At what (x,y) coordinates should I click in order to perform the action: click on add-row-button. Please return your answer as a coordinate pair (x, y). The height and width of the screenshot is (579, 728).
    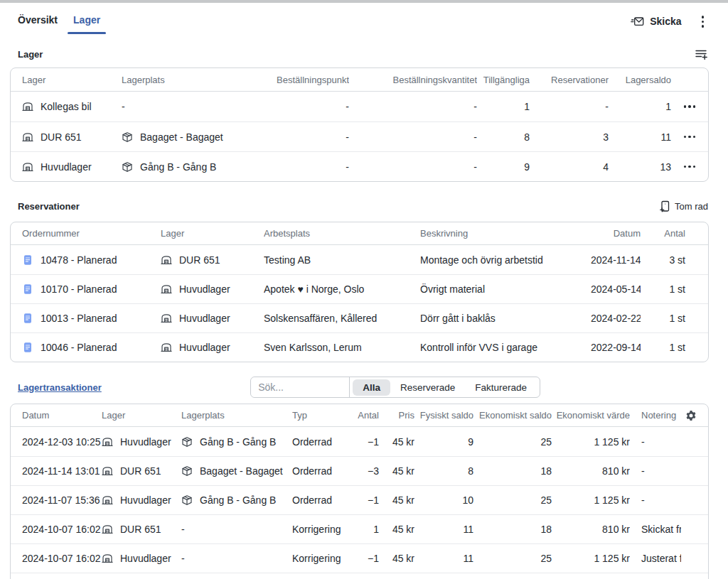
    Looking at the image, I should click on (702, 54).